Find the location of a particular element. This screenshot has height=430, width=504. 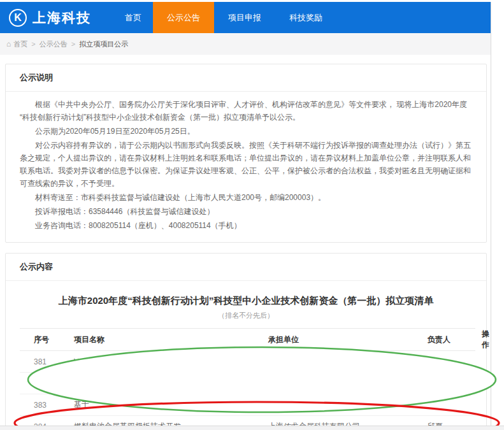

home-icon: ⌂ is located at coordinates (9, 44).